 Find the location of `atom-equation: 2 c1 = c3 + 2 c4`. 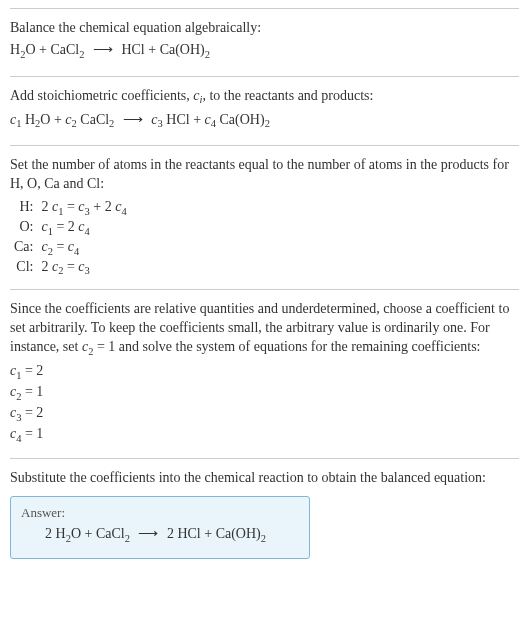

atom-equation: 2 c1 = c3 + 2 c4 is located at coordinates (84, 208).